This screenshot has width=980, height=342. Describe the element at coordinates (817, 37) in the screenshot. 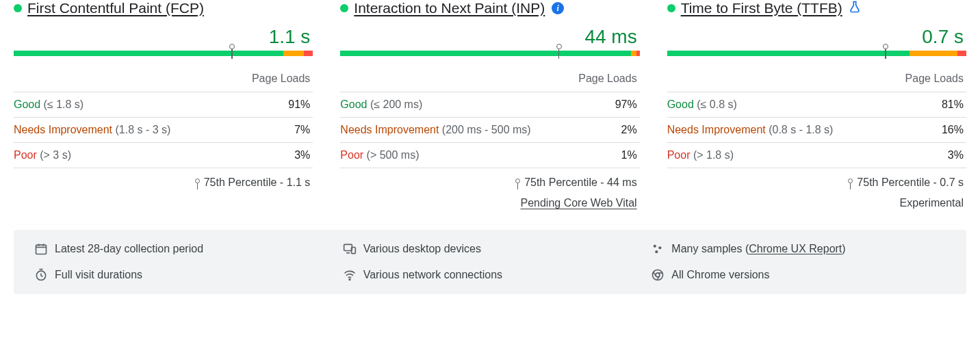

I see `metric-value: 0.7 s` at that location.